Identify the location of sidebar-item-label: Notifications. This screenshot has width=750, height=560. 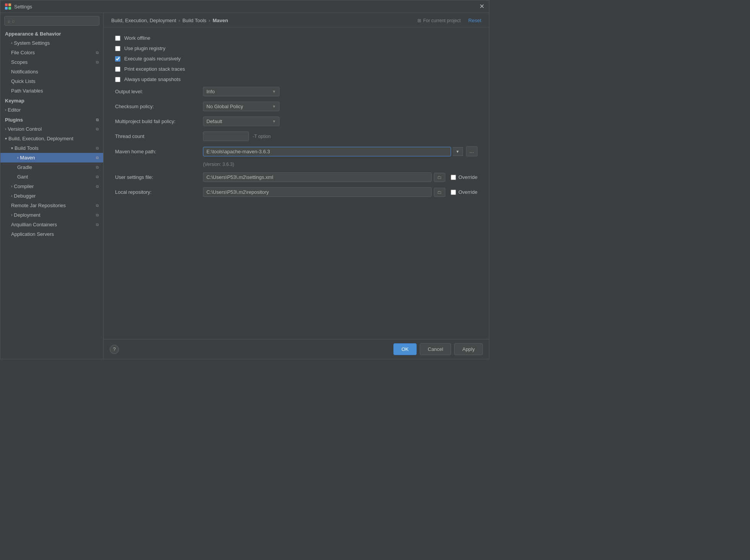
(55, 72).